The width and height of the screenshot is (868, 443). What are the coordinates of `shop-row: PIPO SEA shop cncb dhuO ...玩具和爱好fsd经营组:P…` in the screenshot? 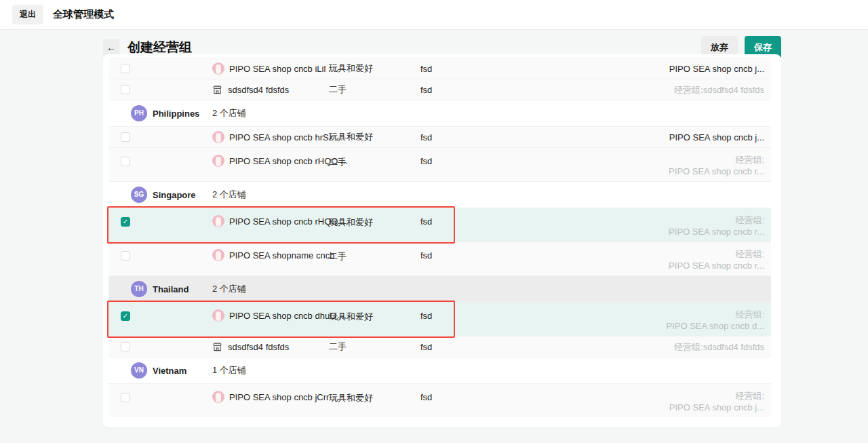 It's located at (439, 319).